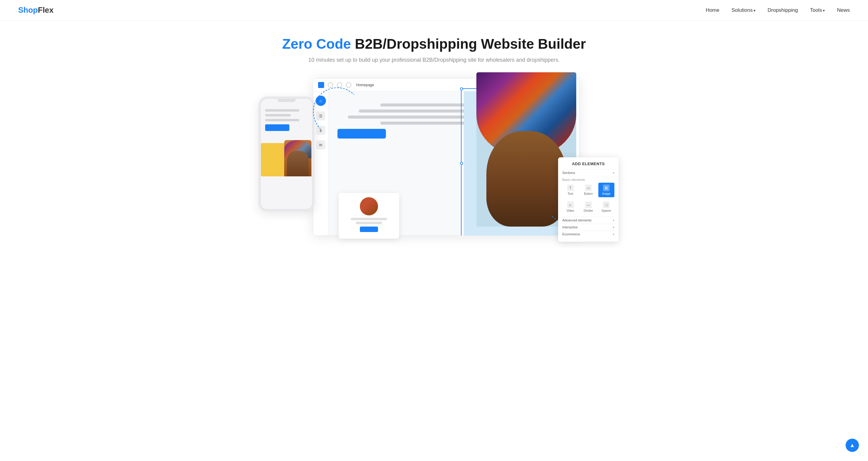 The height and width of the screenshot is (461, 868). Describe the element at coordinates (570, 205) in the screenshot. I see `video-icon: ▷` at that location.